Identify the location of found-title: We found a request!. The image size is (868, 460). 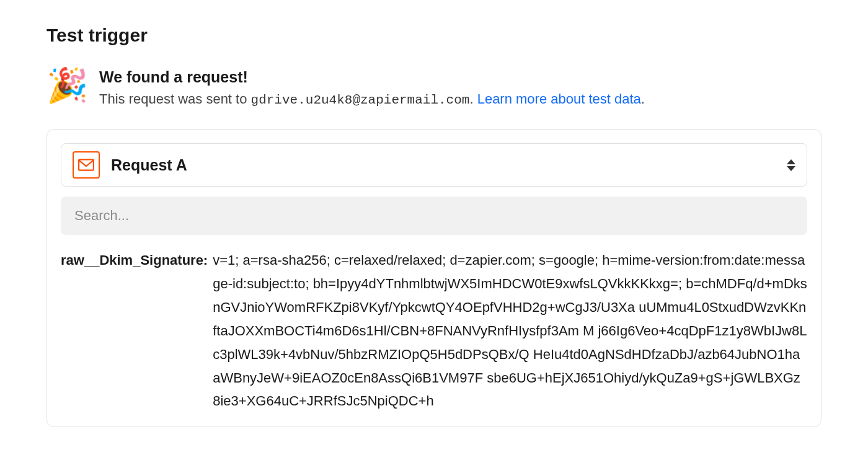
(460, 77).